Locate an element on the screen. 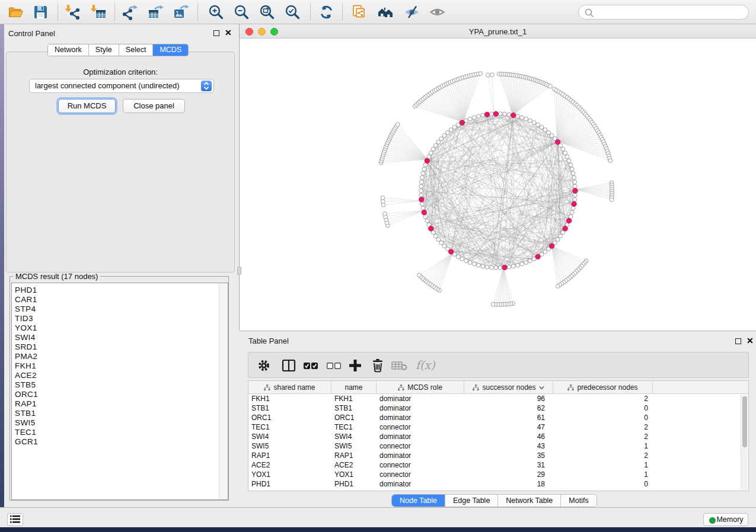 The width and height of the screenshot is (756, 532). task-history-button is located at coordinates (15, 520).